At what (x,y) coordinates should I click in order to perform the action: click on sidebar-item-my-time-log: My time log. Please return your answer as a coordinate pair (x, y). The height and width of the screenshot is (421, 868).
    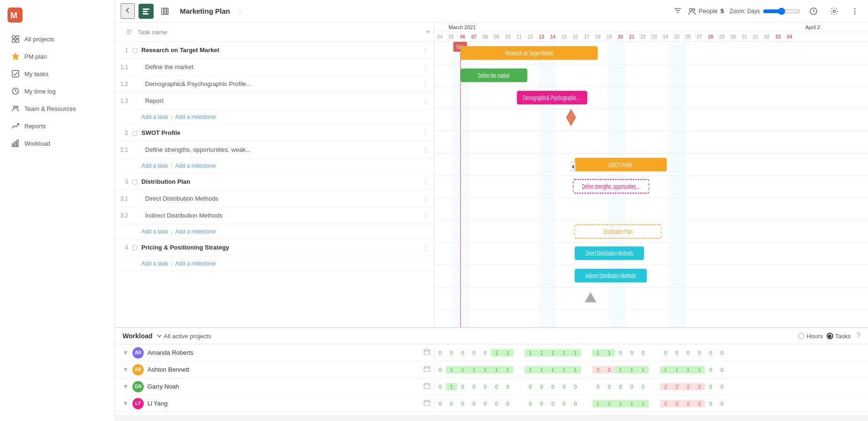
    Looking at the image, I should click on (57, 91).